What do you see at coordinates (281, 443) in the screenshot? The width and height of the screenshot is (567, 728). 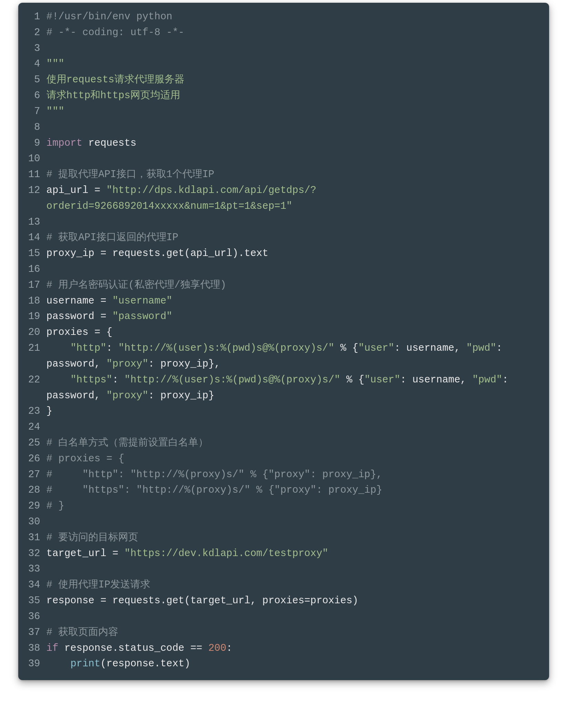 I see `code-line: 25# 白名单方式（需提前设置白名单）` at bounding box center [281, 443].